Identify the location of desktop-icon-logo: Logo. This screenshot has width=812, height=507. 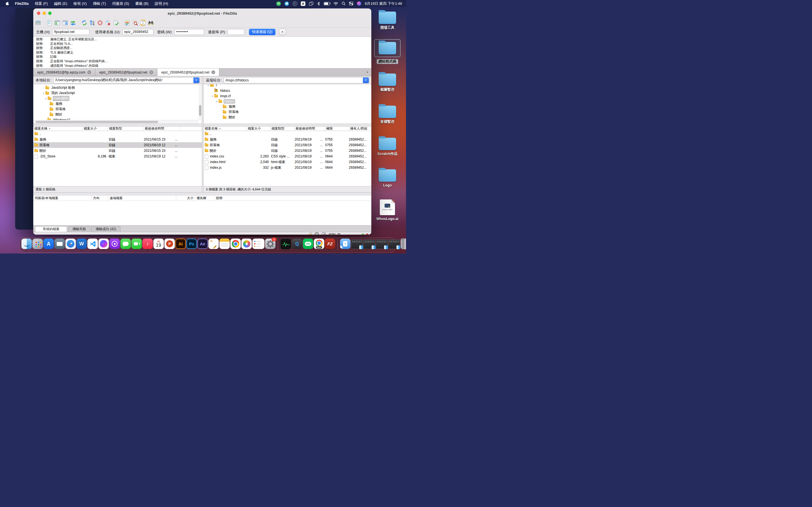
(387, 178).